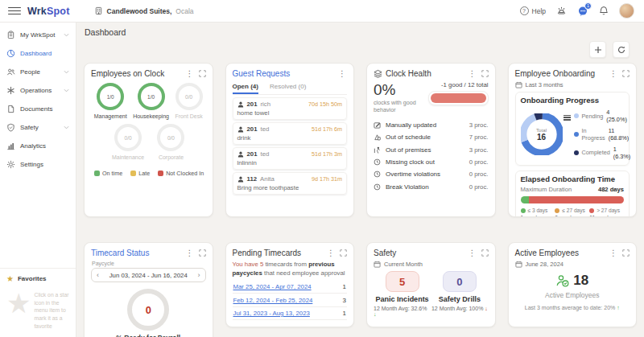 This screenshot has height=337, width=644. What do you see at coordinates (573, 85) in the screenshot?
I see `period-filter: Last 3 months` at bounding box center [573, 85].